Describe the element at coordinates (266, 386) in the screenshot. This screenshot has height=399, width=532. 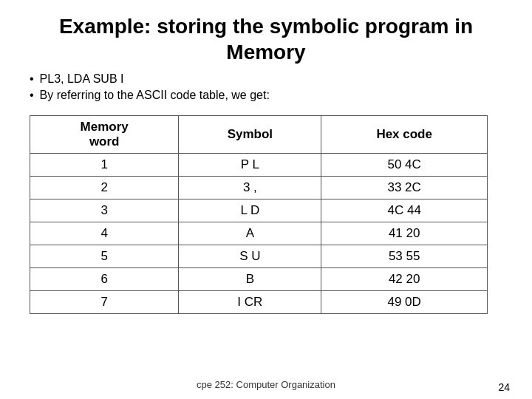
I see `footer: cpe 252: Computer Organization` at that location.